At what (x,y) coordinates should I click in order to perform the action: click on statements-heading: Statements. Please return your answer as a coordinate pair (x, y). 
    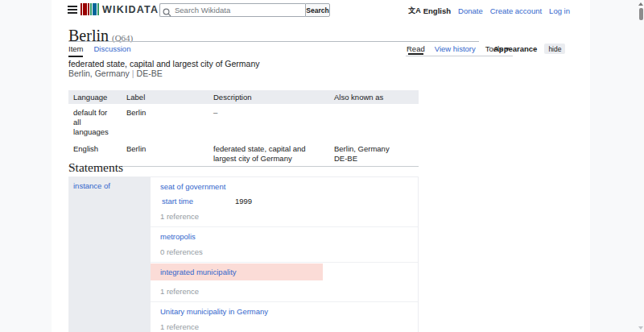
    Looking at the image, I should click on (96, 168).